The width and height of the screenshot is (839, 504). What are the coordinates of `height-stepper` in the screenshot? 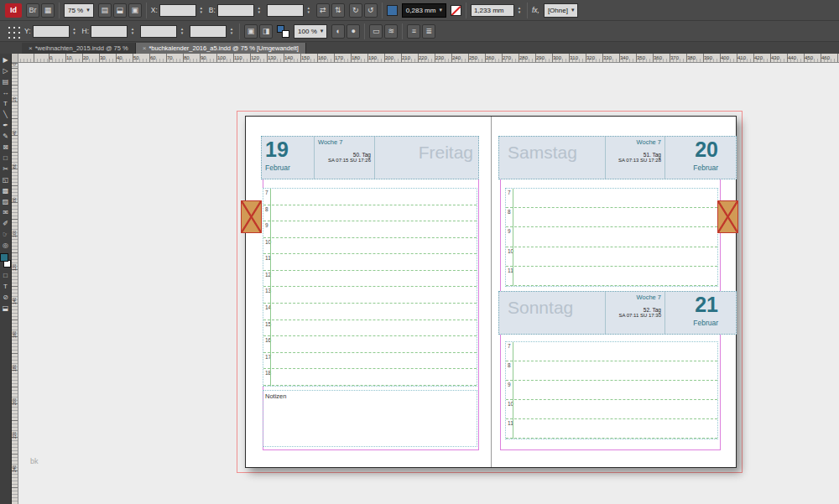 It's located at (133, 32).